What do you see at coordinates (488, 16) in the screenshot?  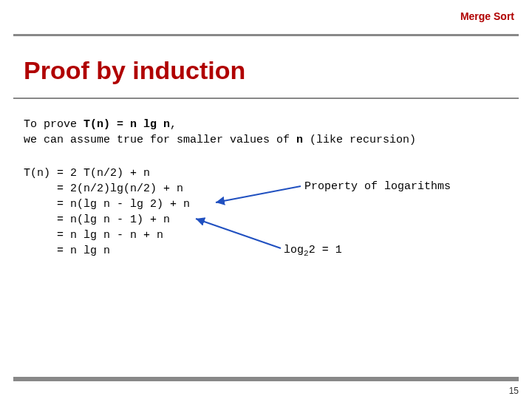 I see `header-label: Merge Sort` at bounding box center [488, 16].